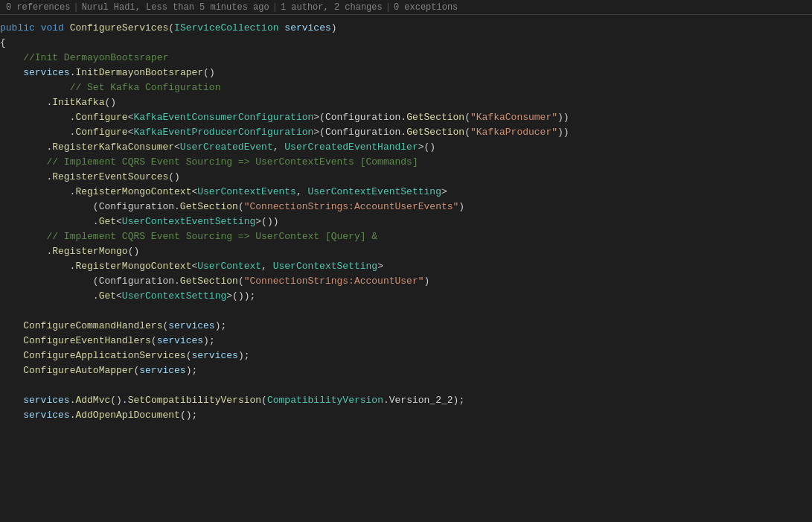 The image size is (812, 522). I want to click on open-brace-line: {, so click(406, 43).